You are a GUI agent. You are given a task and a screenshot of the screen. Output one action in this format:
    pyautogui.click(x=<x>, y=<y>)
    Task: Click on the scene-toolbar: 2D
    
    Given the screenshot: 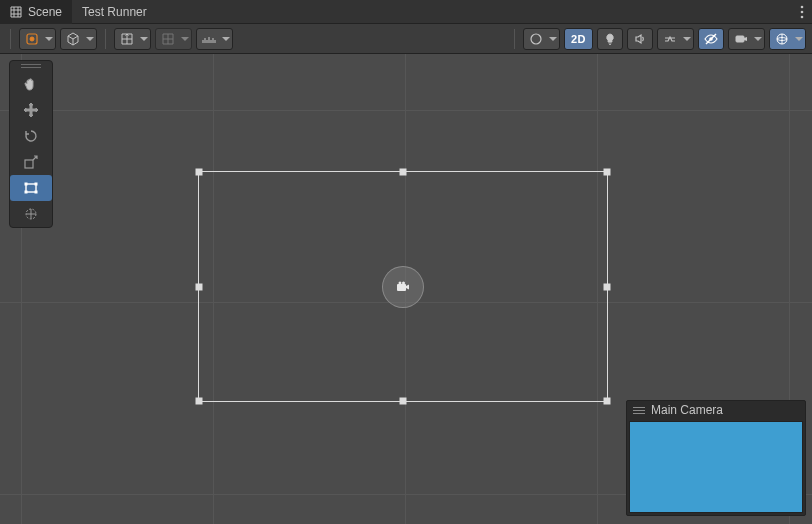 What is the action you would take?
    pyautogui.click(x=406, y=39)
    